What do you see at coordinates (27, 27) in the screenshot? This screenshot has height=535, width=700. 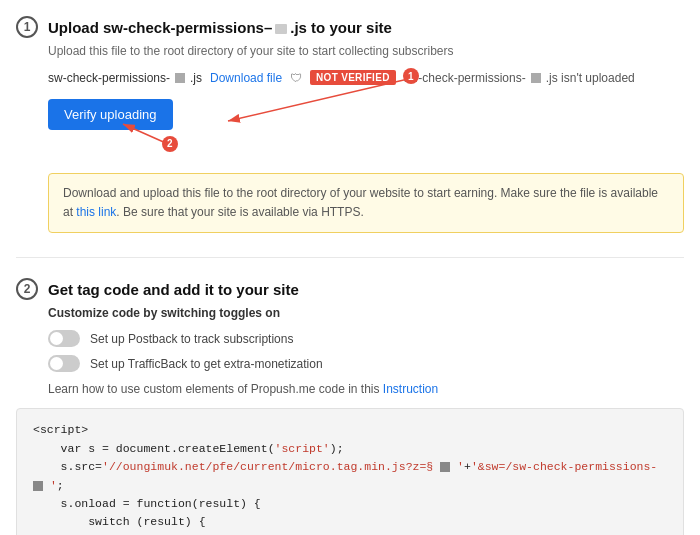 I see `step1-circle: 1` at bounding box center [27, 27].